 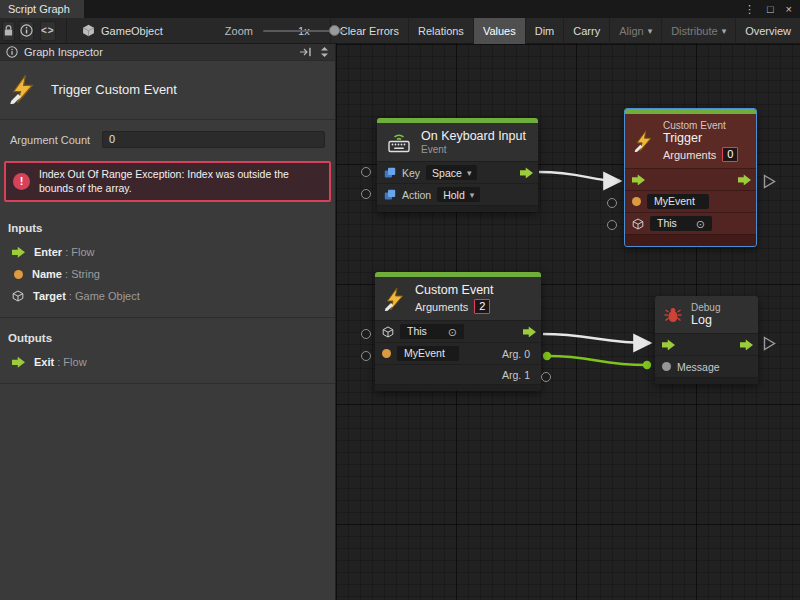 I want to click on align-button: Align▾, so click(x=635, y=31).